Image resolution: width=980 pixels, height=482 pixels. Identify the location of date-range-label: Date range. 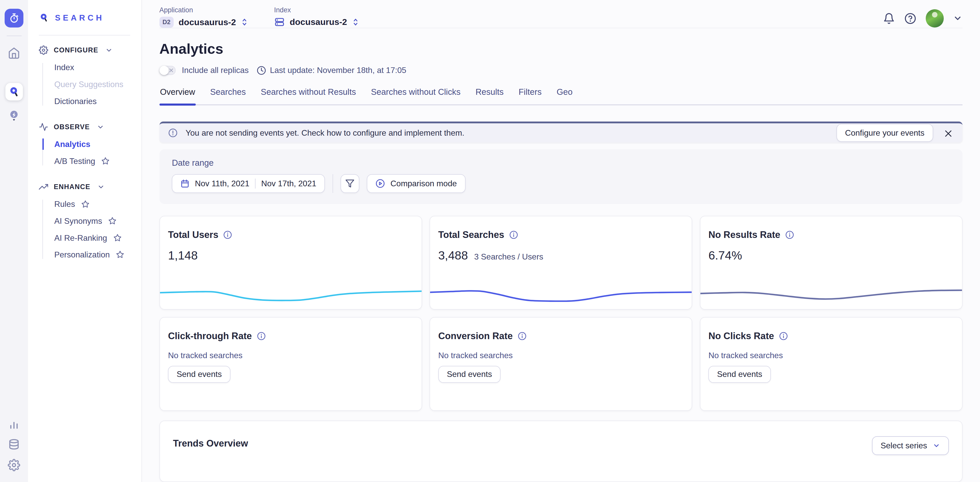
(561, 163).